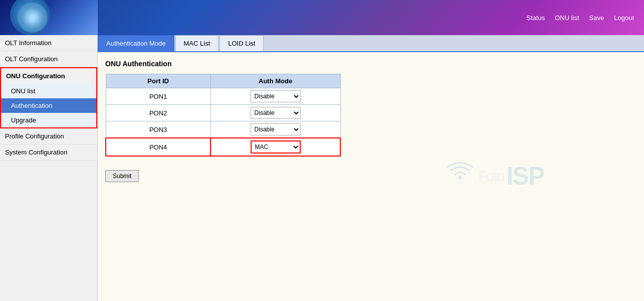 The width and height of the screenshot is (644, 301). Describe the element at coordinates (49, 18) in the screenshot. I see `header-logo` at that location.